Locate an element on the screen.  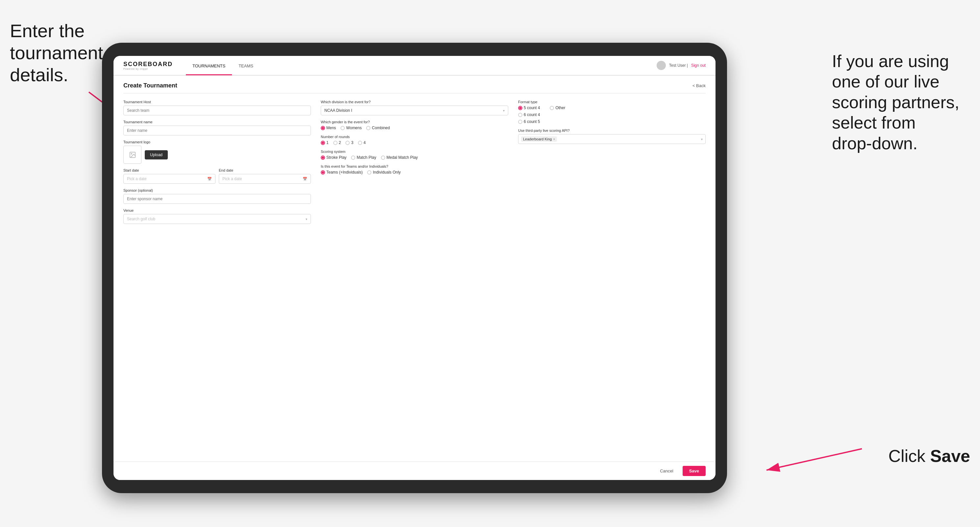
teams-radio-individuals: Individuals Only is located at coordinates (384, 172).